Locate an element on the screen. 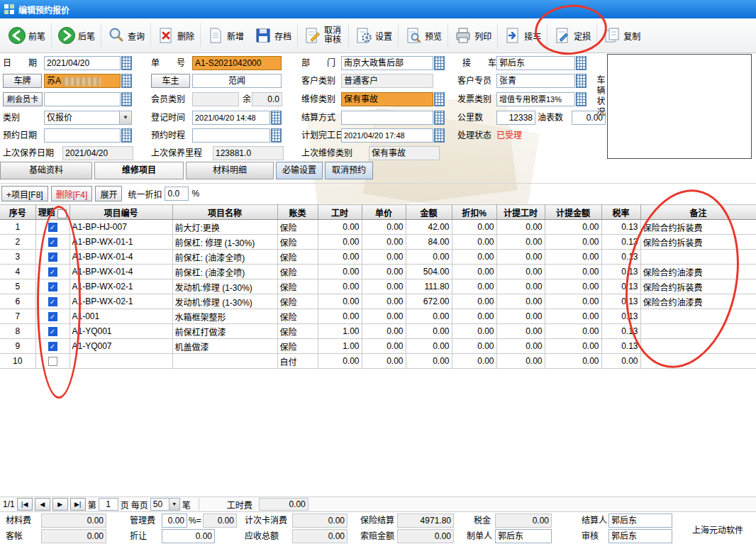 The image size is (756, 544). cancel-audit-button: 取消审核 is located at coordinates (323, 35).